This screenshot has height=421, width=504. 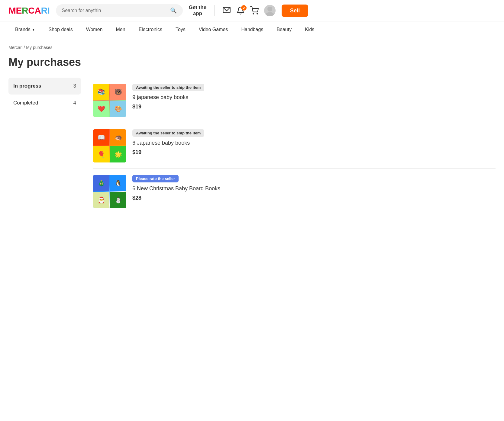 What do you see at coordinates (118, 137) in the screenshot?
I see `book-cover-cell: 🦔` at bounding box center [118, 137].